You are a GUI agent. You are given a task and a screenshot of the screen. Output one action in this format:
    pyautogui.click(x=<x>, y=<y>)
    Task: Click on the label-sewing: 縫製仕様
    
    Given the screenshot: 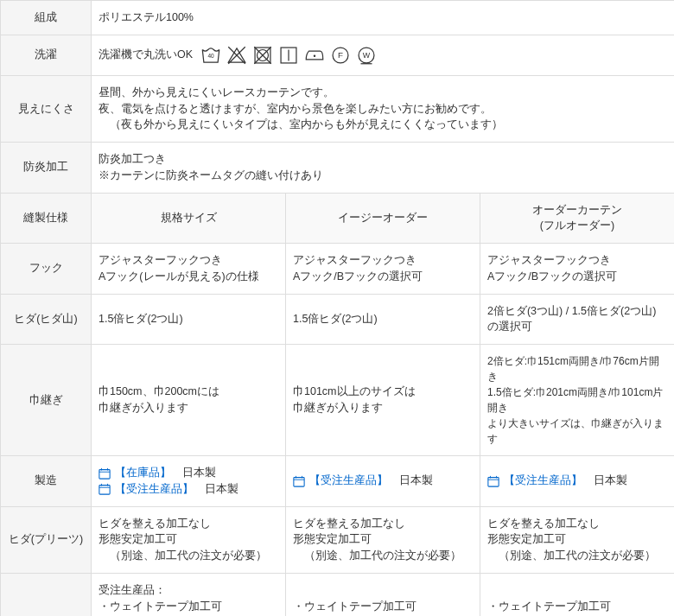 What is the action you would take?
    pyautogui.click(x=47, y=218)
    